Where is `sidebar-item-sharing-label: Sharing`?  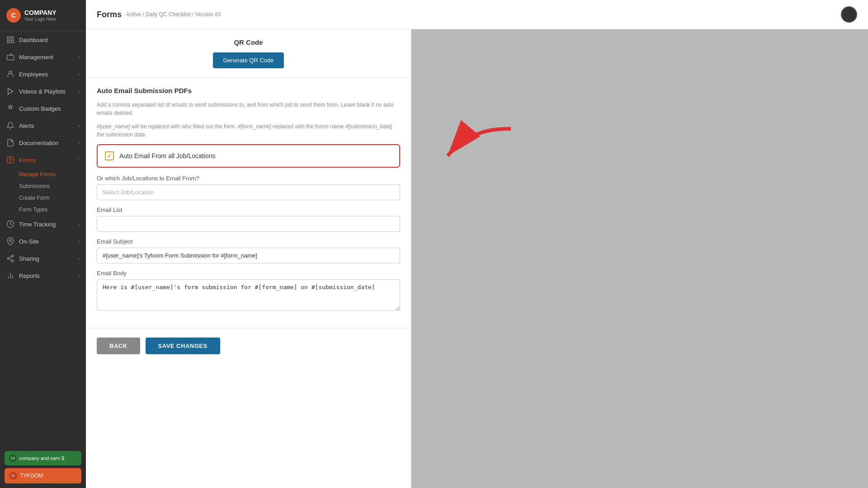
sidebar-item-sharing-label: Sharing is located at coordinates (29, 258).